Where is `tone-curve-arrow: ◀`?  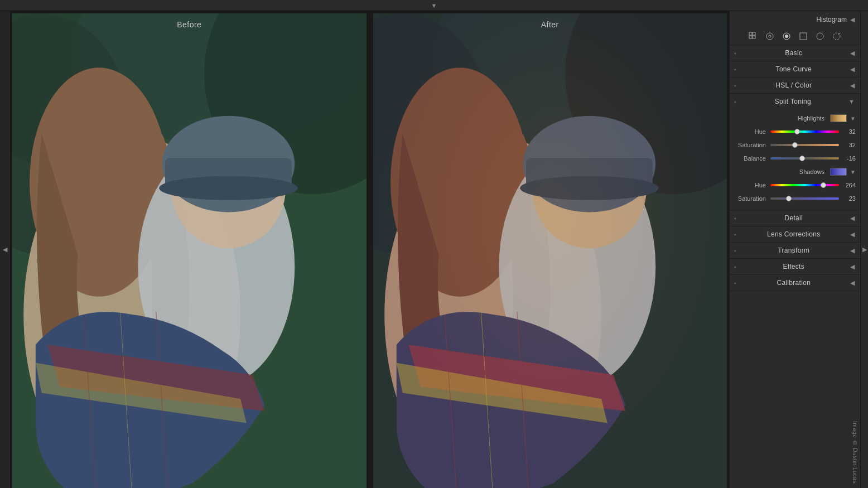 tone-curve-arrow: ◀ is located at coordinates (852, 69).